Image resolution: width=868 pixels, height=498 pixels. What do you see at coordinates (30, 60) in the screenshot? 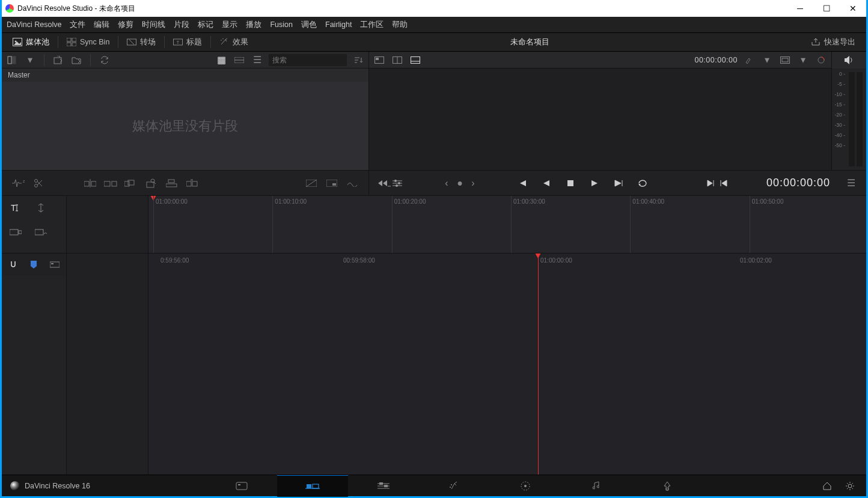
I see `bin-dropdown-button: ▾` at bounding box center [30, 60].